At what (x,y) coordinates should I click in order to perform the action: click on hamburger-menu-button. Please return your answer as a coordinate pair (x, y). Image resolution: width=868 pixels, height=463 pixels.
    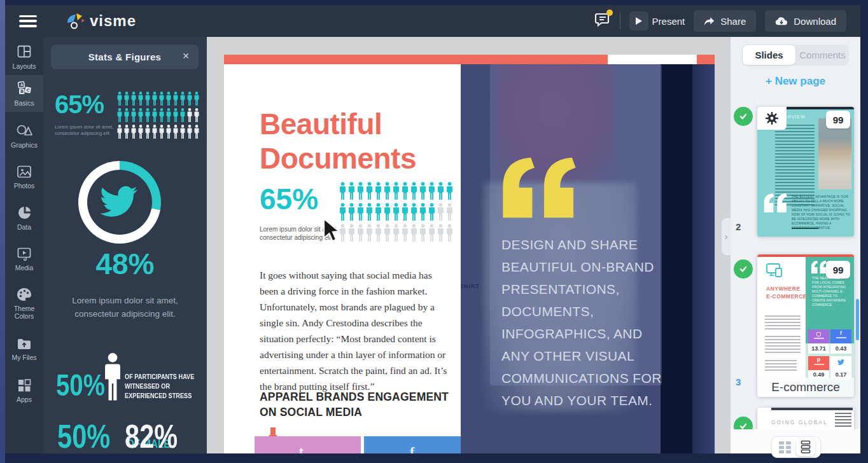
    Looking at the image, I should click on (28, 22).